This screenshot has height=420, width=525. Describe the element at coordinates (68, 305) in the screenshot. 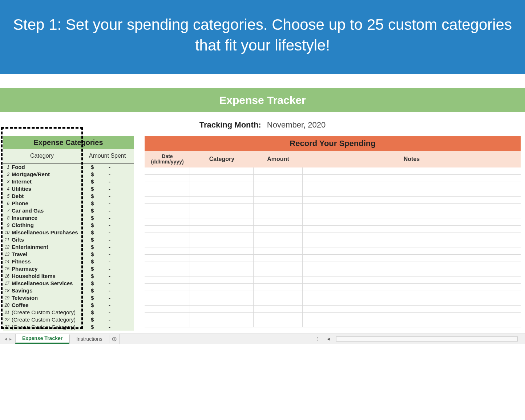

I see `category-row: 20Coffee$-` at that location.